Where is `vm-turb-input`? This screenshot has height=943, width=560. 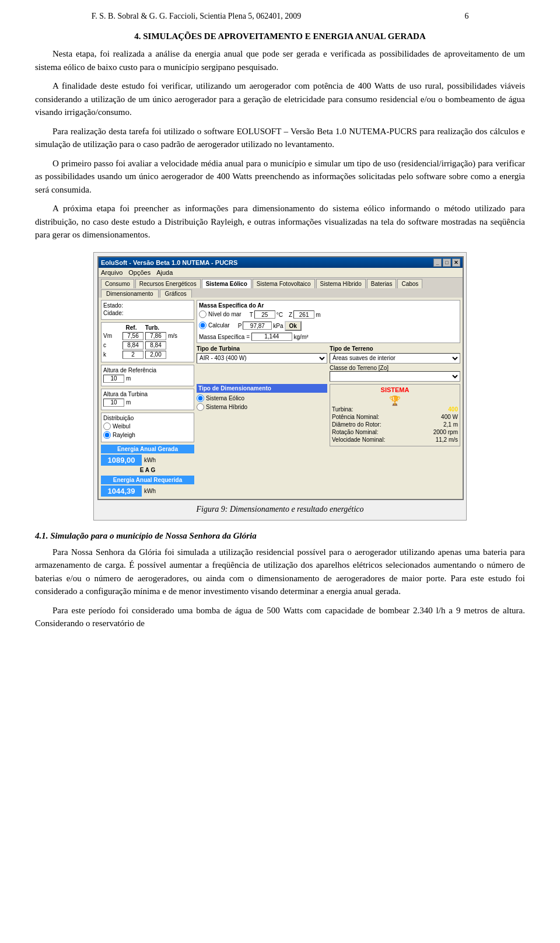 vm-turb-input is located at coordinates (156, 336).